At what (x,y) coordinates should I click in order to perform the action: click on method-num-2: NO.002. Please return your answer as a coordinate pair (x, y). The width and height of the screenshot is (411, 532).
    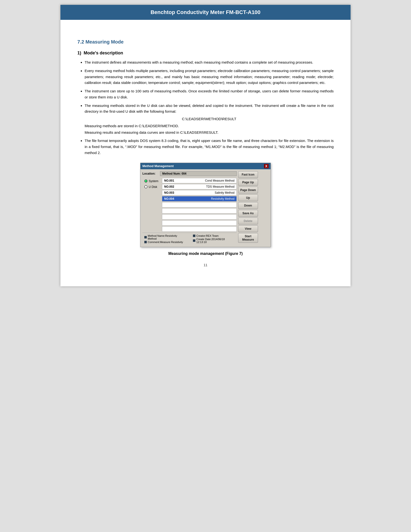
    Looking at the image, I should click on (169, 187).